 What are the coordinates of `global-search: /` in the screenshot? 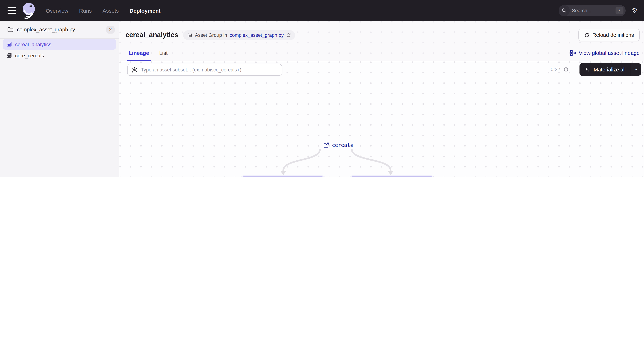 It's located at (592, 11).